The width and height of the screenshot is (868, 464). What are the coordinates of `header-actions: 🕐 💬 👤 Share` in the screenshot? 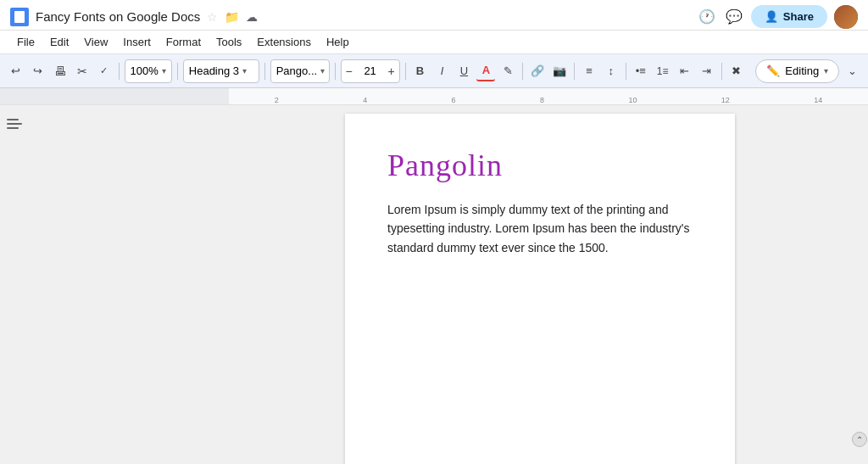 It's located at (777, 17).